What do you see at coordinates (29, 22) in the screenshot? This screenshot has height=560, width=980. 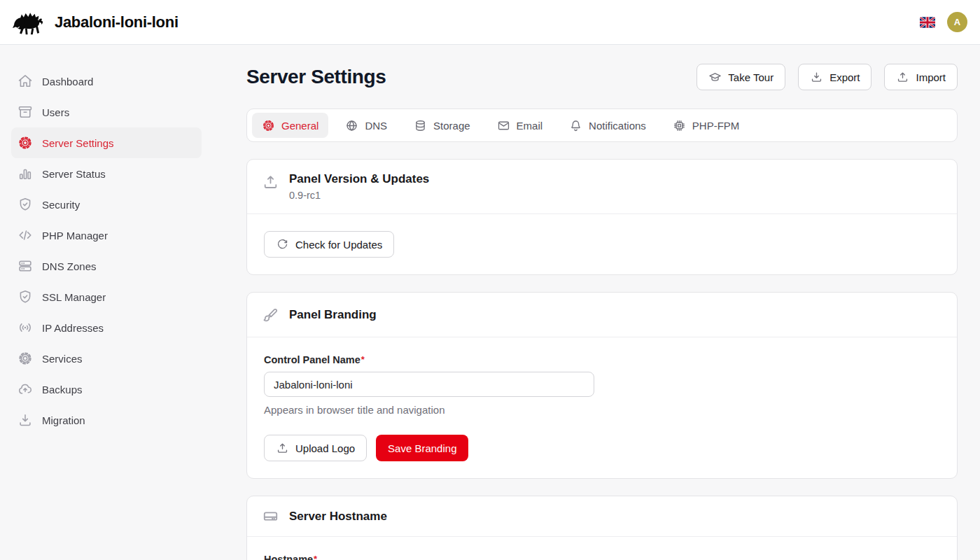 I see `boar-logo-icon` at bounding box center [29, 22].